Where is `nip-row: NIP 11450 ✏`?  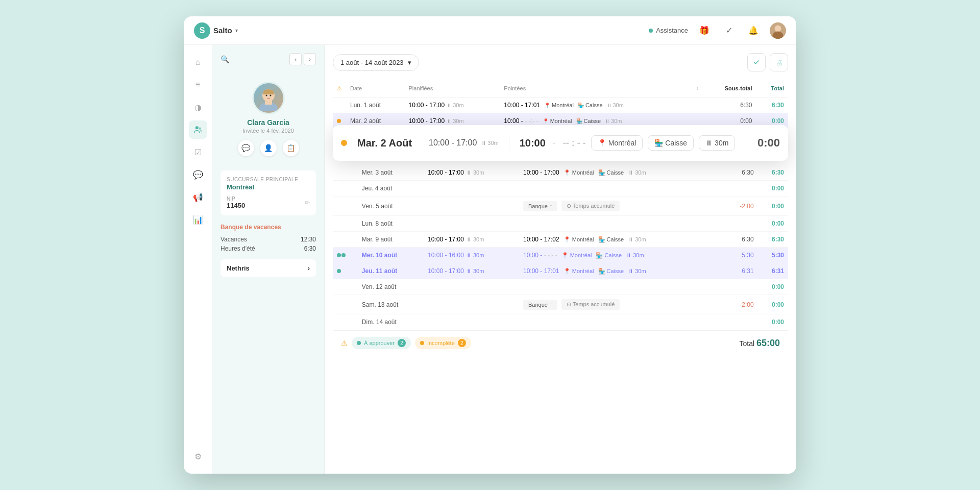 nip-row: NIP 11450 ✏ is located at coordinates (268, 203).